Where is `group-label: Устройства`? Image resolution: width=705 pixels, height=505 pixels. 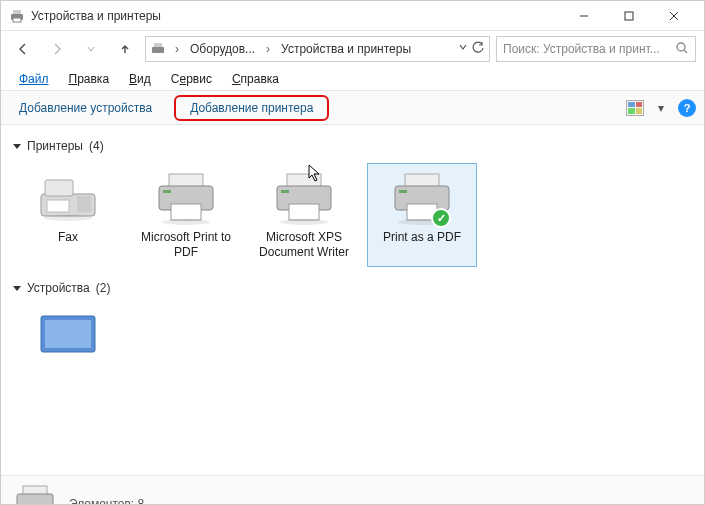
group-label: Устройства is located at coordinates (58, 288).